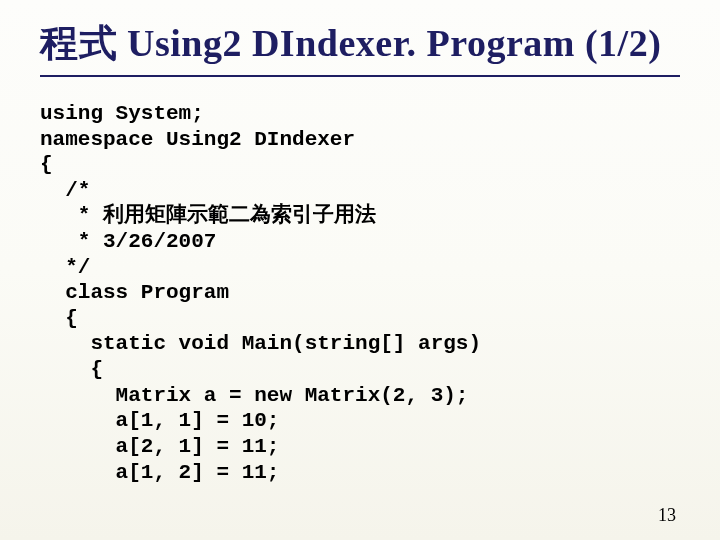 This screenshot has height=540, width=720. What do you see at coordinates (667, 516) in the screenshot?
I see `page-number: 13` at bounding box center [667, 516].